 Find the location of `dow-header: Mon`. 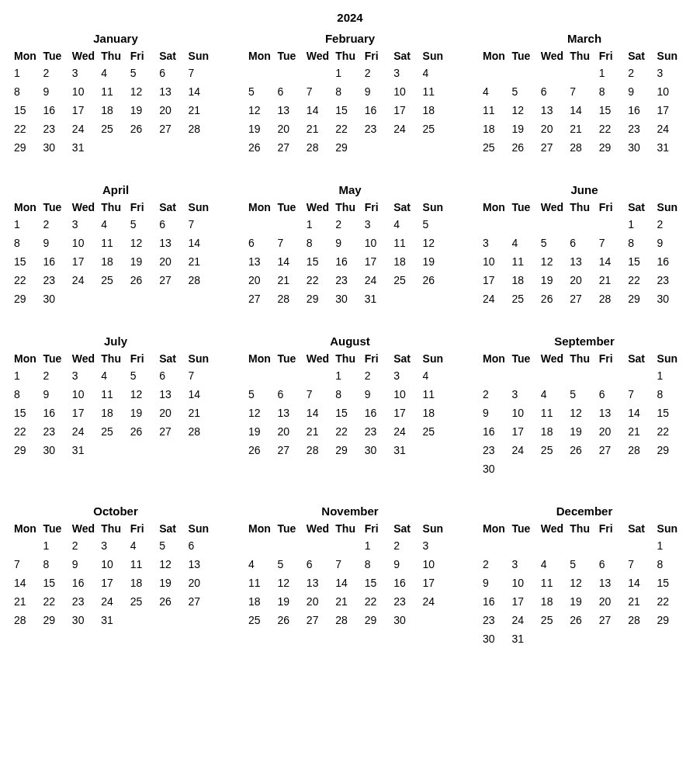

dow-header: Mon is located at coordinates (497, 359).